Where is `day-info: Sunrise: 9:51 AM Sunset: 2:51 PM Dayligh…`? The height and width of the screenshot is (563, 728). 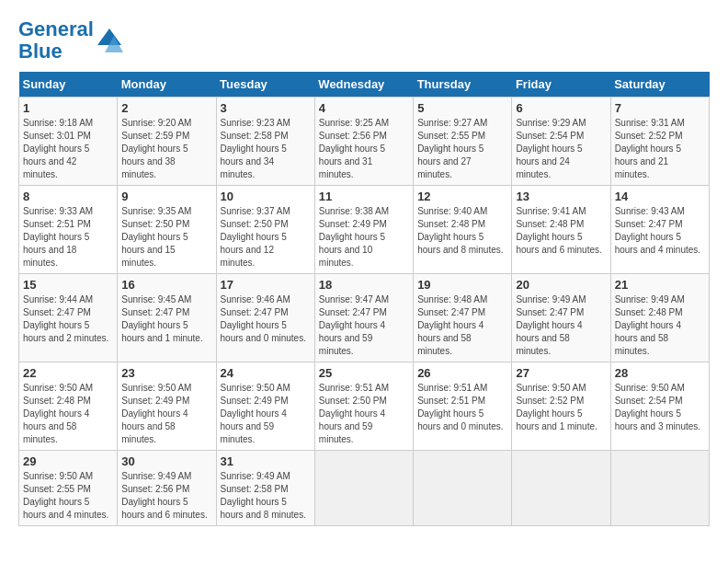
day-info: Sunrise: 9:51 AM Sunset: 2:51 PM Dayligh… is located at coordinates (462, 408).